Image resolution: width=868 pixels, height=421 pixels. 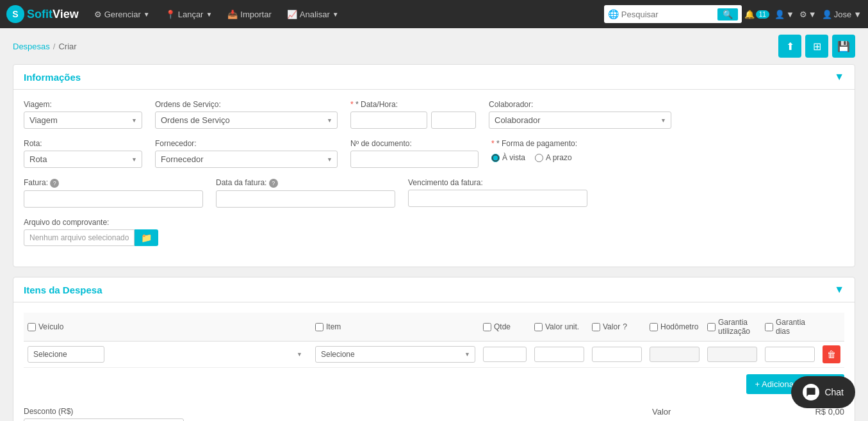 I want to click on items-header-row: Veículo Item Qtde, so click(x=434, y=327).